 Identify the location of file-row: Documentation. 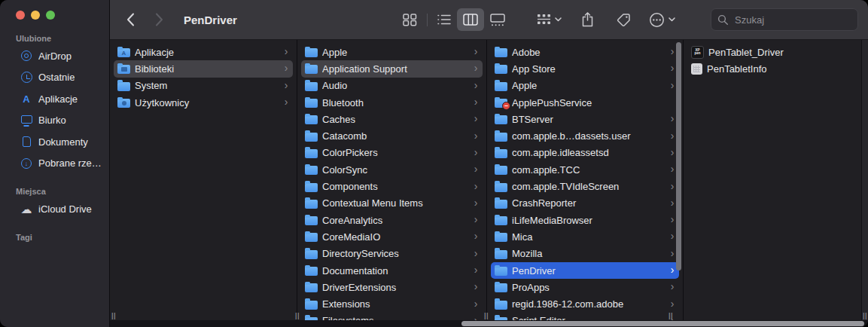
(391, 270).